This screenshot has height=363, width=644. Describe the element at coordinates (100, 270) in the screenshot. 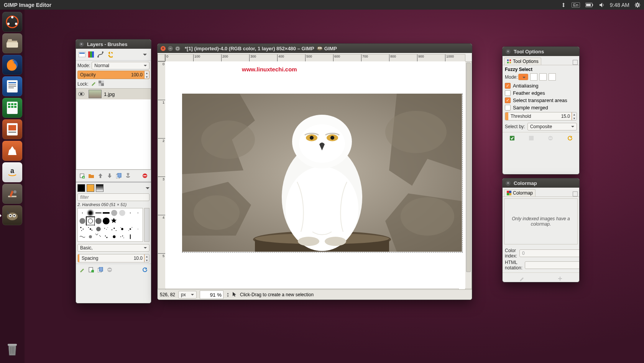

I see `duplicate-brush-icon` at that location.